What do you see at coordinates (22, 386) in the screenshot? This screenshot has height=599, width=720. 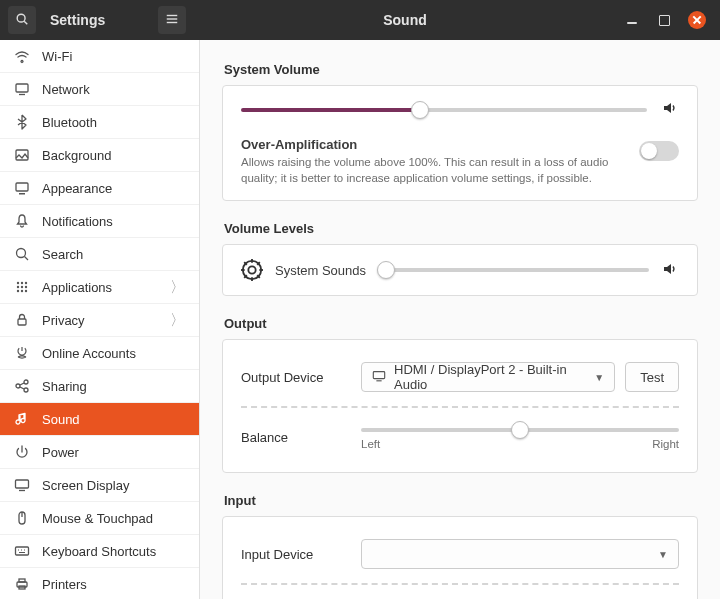 I see `sharing-icon` at bounding box center [22, 386].